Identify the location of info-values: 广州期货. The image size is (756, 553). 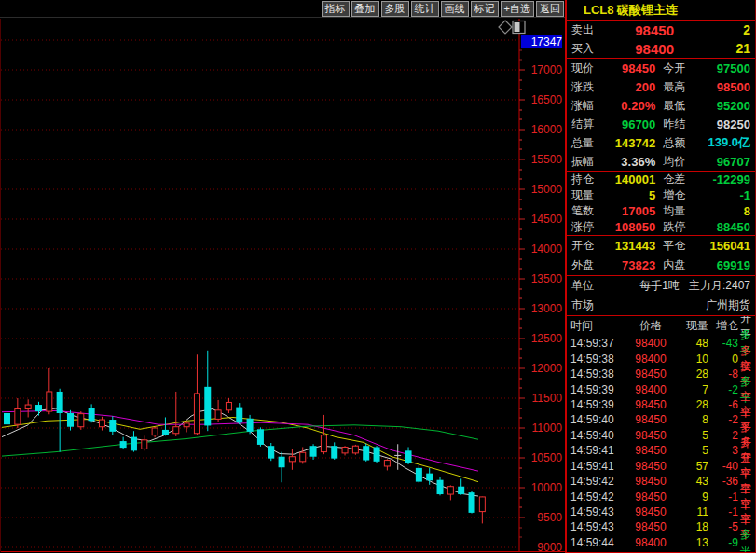
(680, 306).